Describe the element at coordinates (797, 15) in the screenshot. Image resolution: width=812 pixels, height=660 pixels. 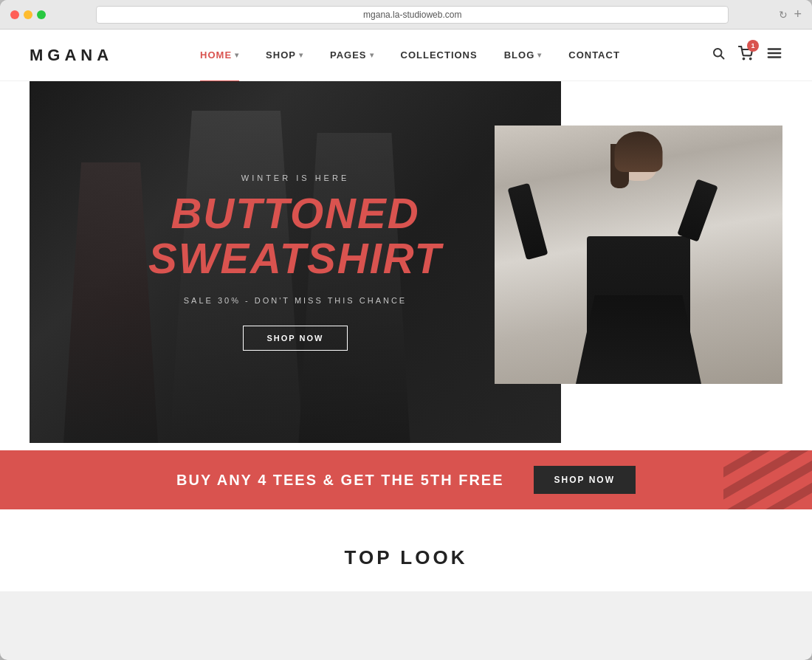
I see `new-tab-icon: +` at that location.